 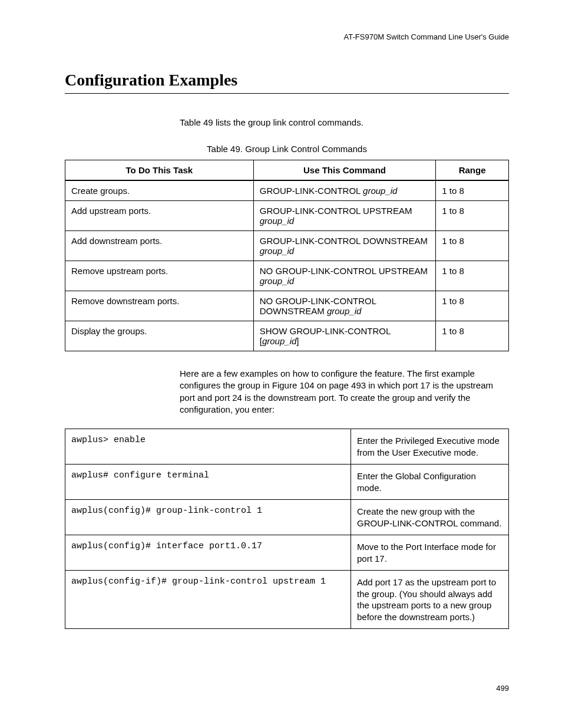 What do you see at coordinates (287, 336) in the screenshot?
I see `table-row: Display the groups. SHOW GROUP-LINK-CONT…` at bounding box center [287, 336].